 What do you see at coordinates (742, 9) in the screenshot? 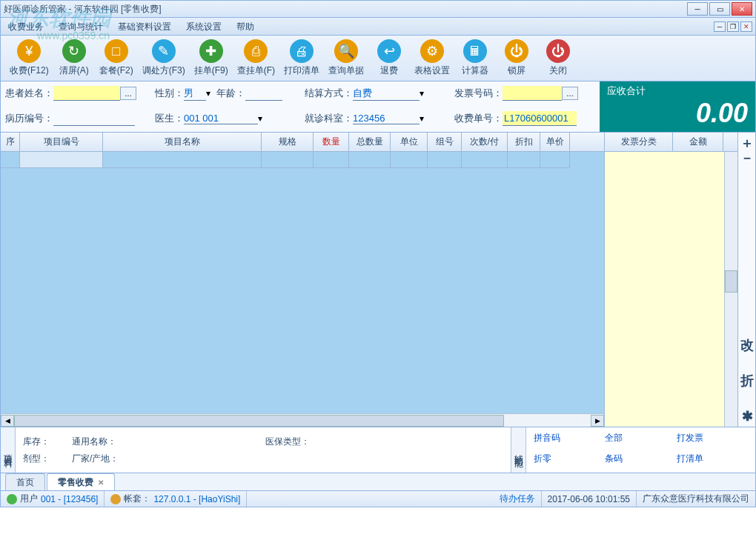
I see `window-close-button: ✕` at bounding box center [742, 9].